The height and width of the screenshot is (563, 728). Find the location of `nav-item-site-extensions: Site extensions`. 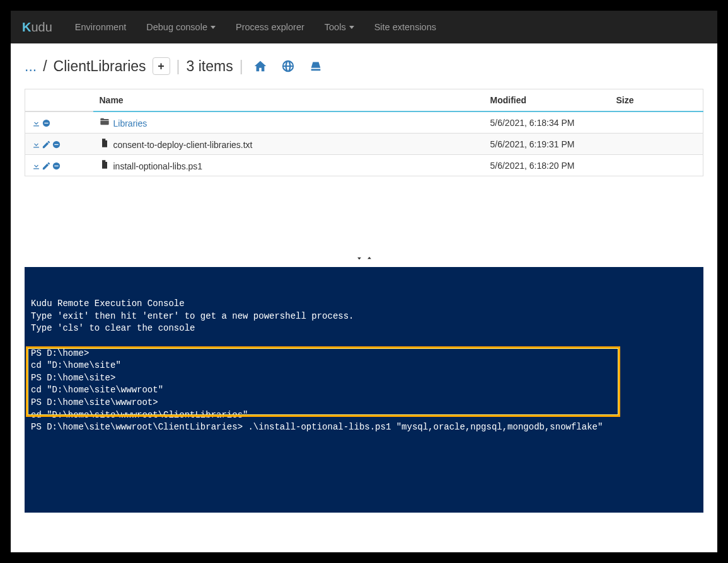

nav-item-site-extensions: Site extensions is located at coordinates (405, 27).